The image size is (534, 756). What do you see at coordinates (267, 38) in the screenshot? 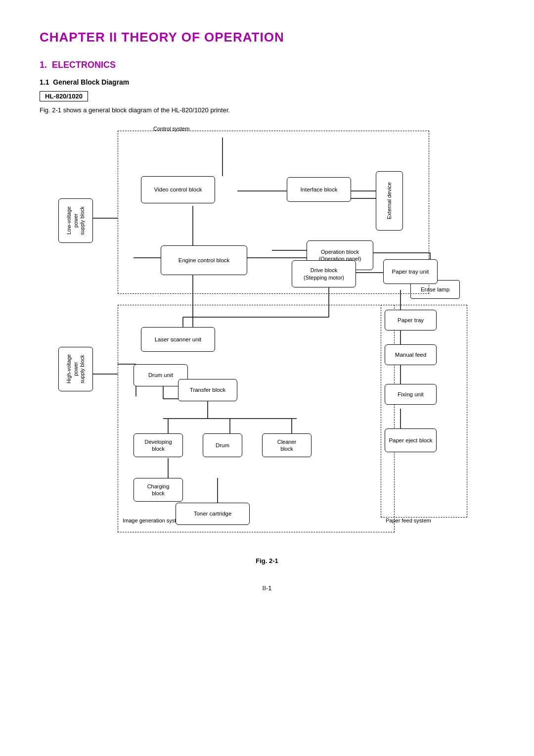
I see `chapter-title: CHAPTER II THEORY OF OPERATION` at bounding box center [267, 38].